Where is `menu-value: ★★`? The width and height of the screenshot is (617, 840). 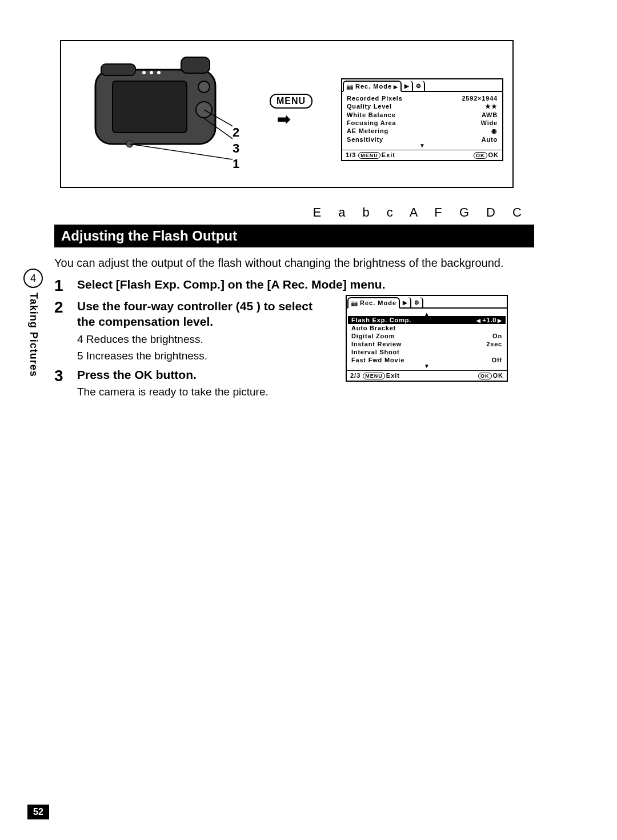 menu-value: ★★ is located at coordinates (491, 106).